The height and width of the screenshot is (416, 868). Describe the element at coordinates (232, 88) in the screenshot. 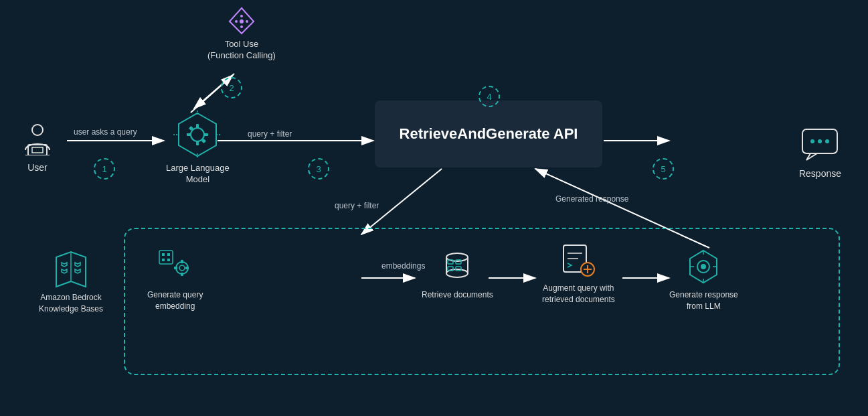

I see `step-2-circle: 2` at that location.